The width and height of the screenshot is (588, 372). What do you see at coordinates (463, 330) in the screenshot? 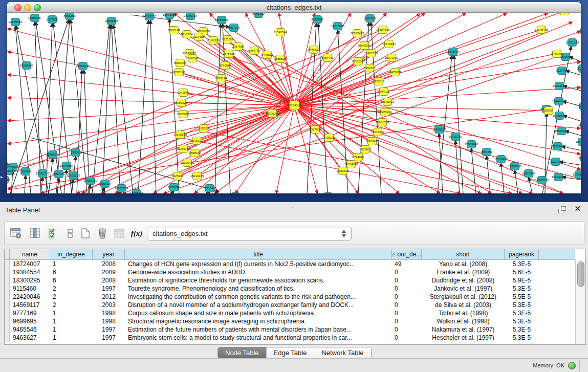
I see `cell-short: Nakamura et al. (1997)` at bounding box center [463, 330].